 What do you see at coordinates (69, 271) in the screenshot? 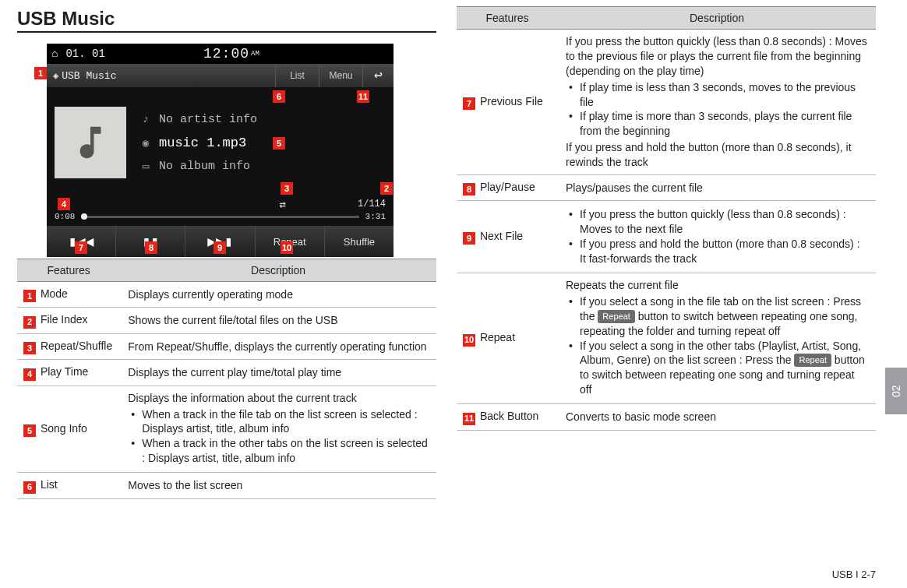
I see `th-features: Features` at bounding box center [69, 271].